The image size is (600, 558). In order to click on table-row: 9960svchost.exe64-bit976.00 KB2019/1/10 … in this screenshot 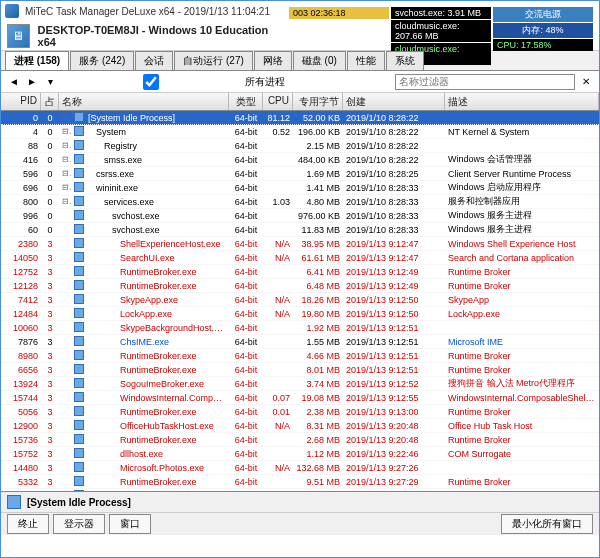, I will do `click(300, 216)`.